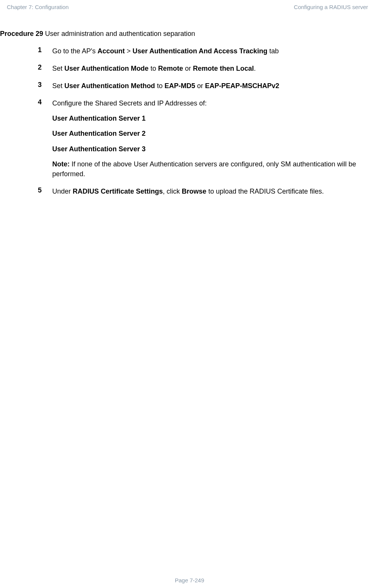 The image size is (379, 588). What do you see at coordinates (211, 149) in the screenshot?
I see `text-bold: User Authentication Server 3` at bounding box center [211, 149].